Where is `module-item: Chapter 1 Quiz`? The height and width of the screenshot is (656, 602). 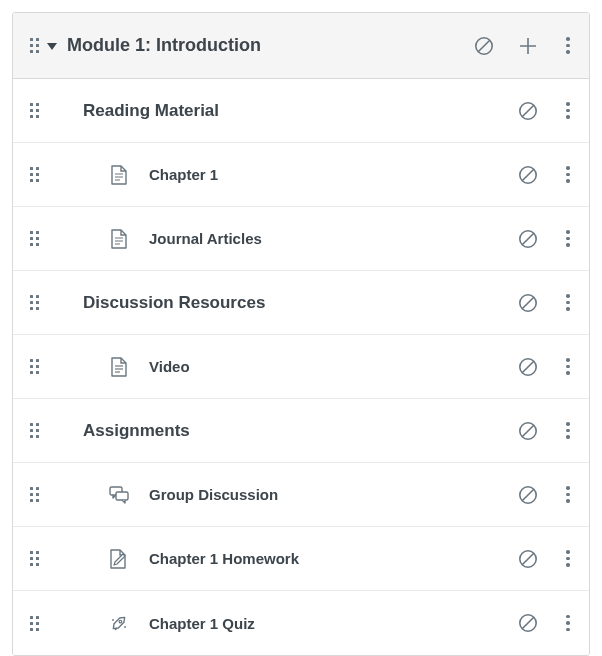
module-item: Chapter 1 Quiz is located at coordinates (301, 623).